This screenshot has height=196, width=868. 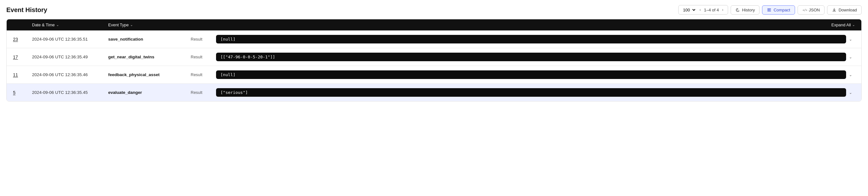 What do you see at coordinates (531, 92) in the screenshot?
I see `cell-result: ["serious"]` at bounding box center [531, 92].